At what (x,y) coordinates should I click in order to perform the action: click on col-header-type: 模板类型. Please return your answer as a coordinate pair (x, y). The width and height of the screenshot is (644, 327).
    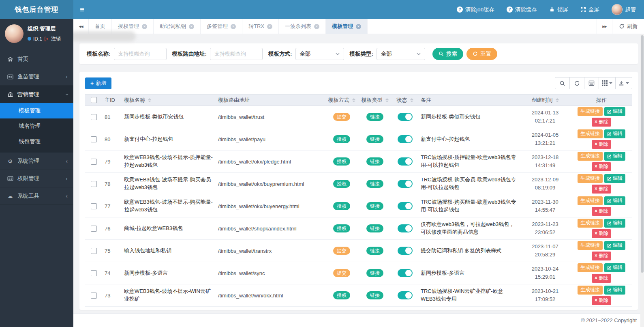
    Looking at the image, I should click on (375, 100).